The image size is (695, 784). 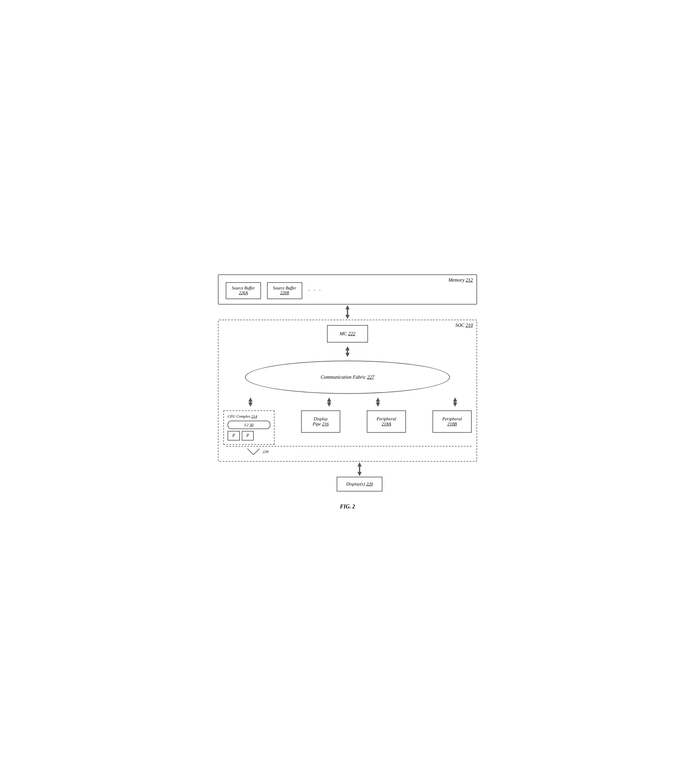 I want to click on display-pipe-wrapper: DisplayPipe 216, so click(x=320, y=422).